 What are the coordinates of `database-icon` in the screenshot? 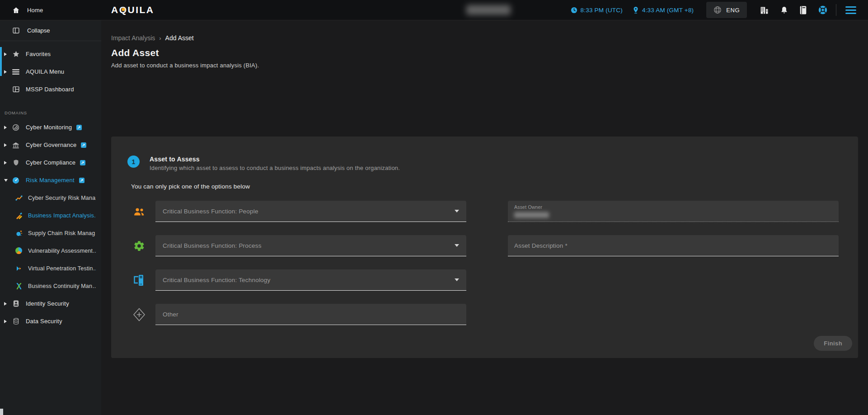 It's located at (16, 321).